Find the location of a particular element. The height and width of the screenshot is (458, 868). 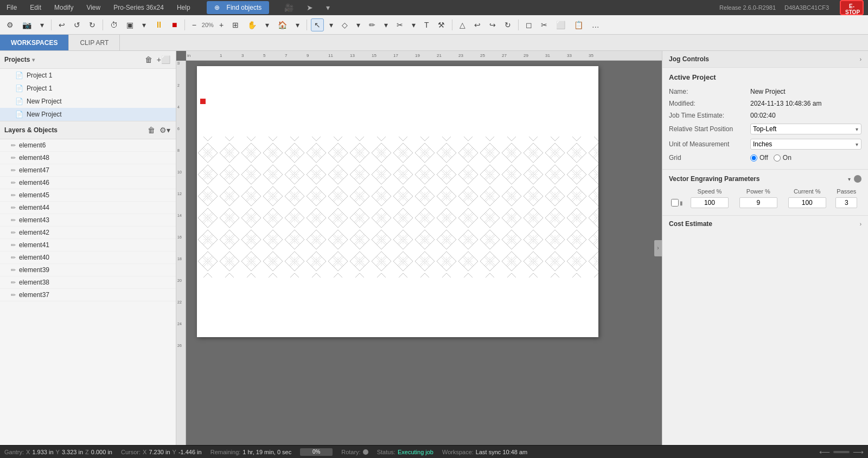

element-icon: ✏ is located at coordinates (13, 195).